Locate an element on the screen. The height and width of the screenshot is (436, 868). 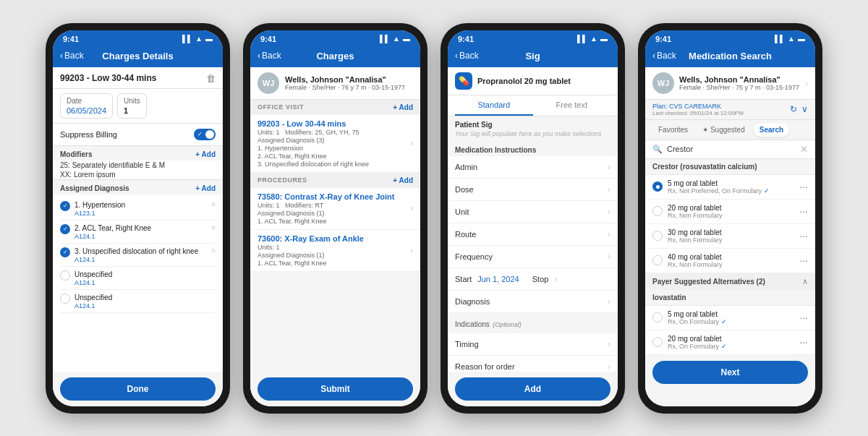
back-button-1: ‹ Back is located at coordinates (72, 56).